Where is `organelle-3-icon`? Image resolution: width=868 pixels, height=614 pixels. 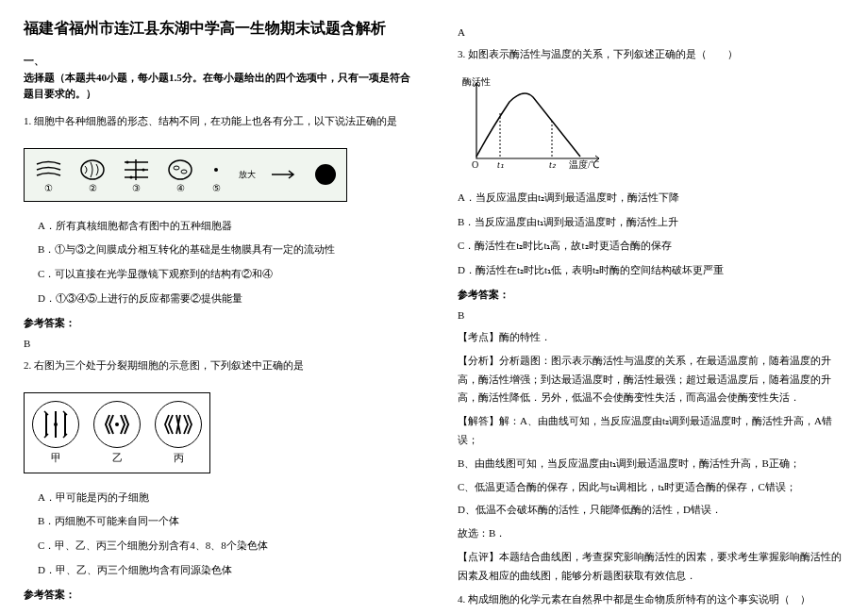 organelle-3-icon is located at coordinates (136, 170).